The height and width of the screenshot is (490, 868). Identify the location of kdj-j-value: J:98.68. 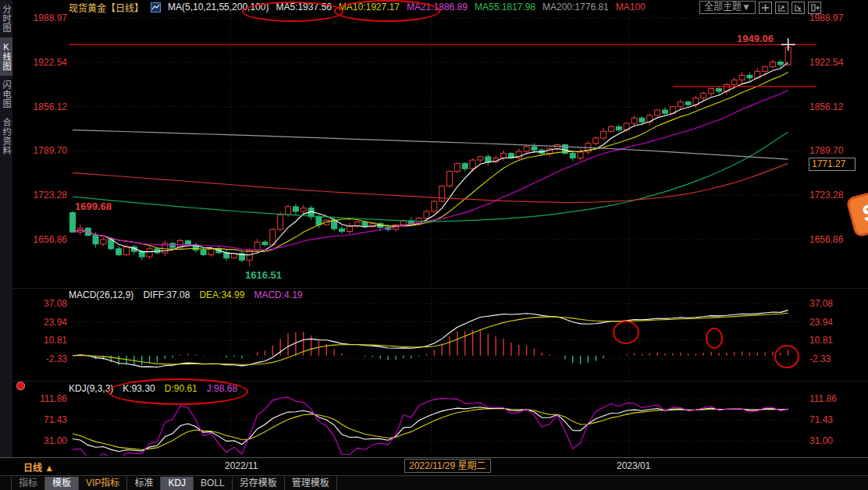
(222, 389).